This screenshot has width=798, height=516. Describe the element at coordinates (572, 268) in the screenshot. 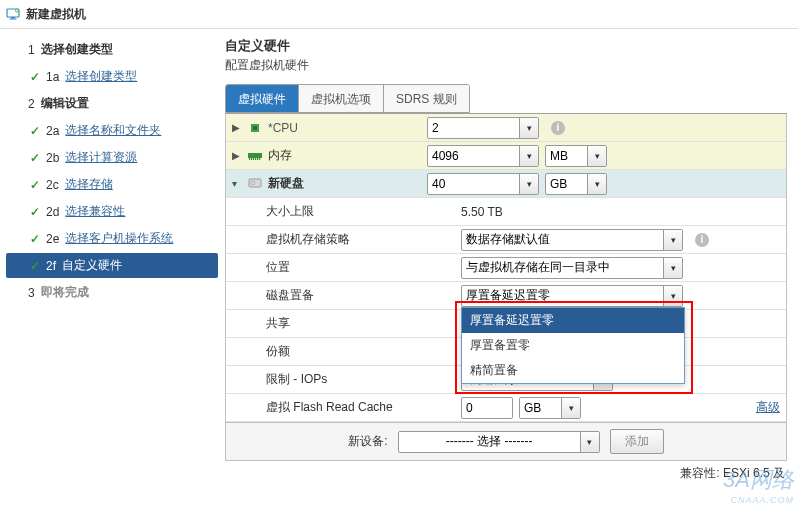

I see `location-select: ▾` at that location.